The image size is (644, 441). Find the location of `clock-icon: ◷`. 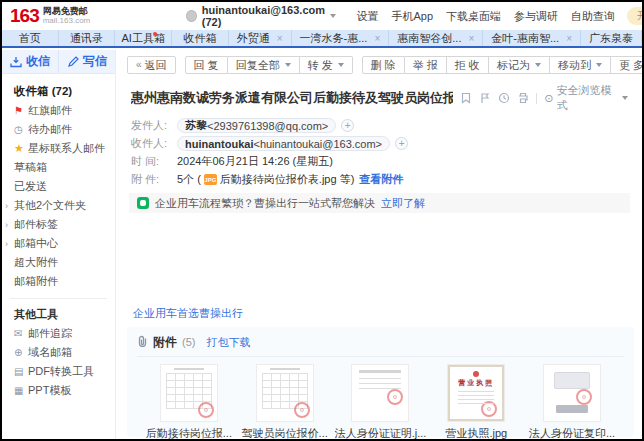

clock-icon: ◷ is located at coordinates (21, 130).